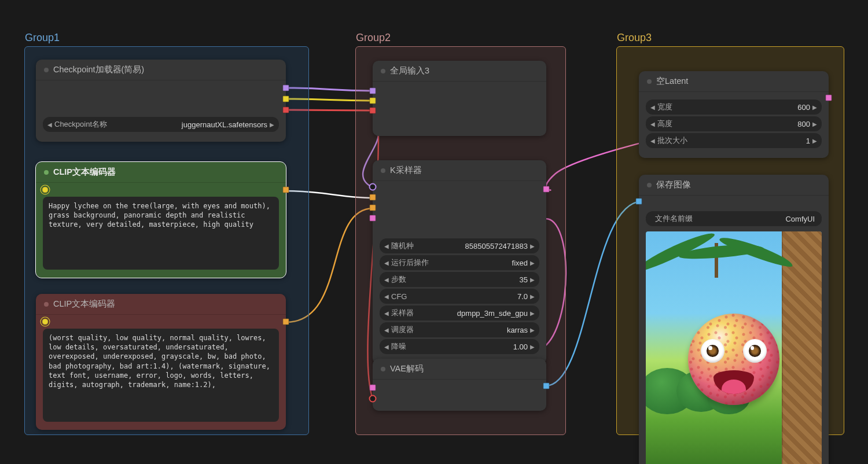  What do you see at coordinates (734, 319) in the screenshot?
I see `node-save-image: 保存图像 文件名前缀 ComfyUI` at bounding box center [734, 319].